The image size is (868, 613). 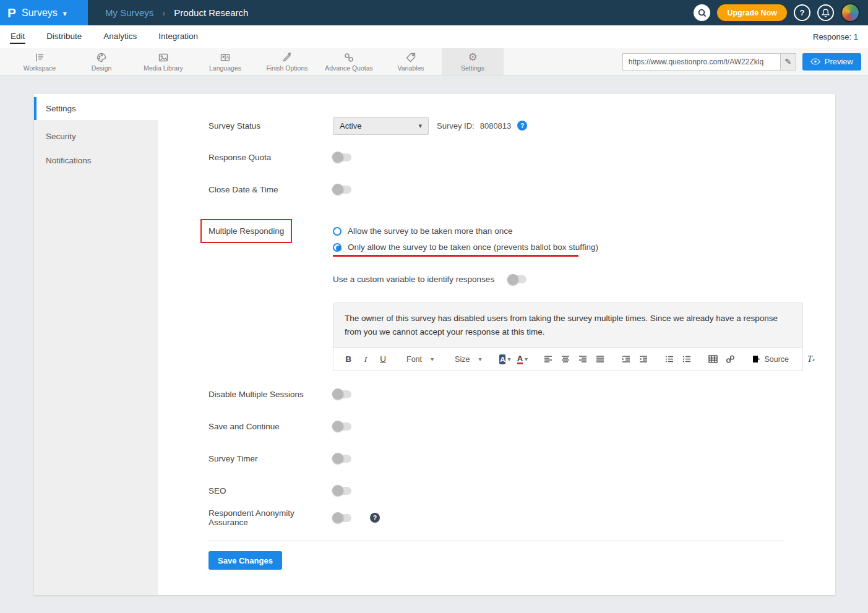 What do you see at coordinates (411, 68) in the screenshot?
I see `toolbar-item-label: Variables` at bounding box center [411, 68].